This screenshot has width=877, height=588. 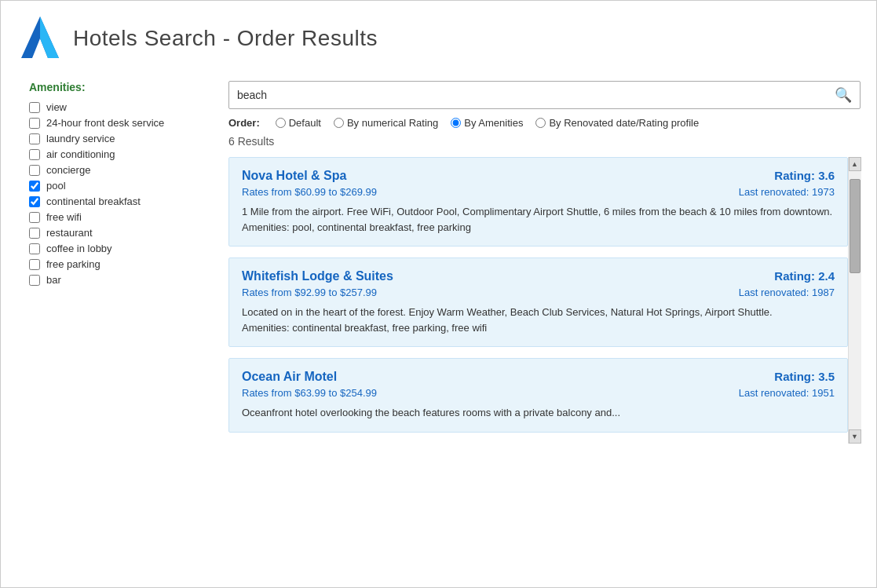 What do you see at coordinates (113, 138) in the screenshot?
I see `amenity-item-2: laundry service` at bounding box center [113, 138].